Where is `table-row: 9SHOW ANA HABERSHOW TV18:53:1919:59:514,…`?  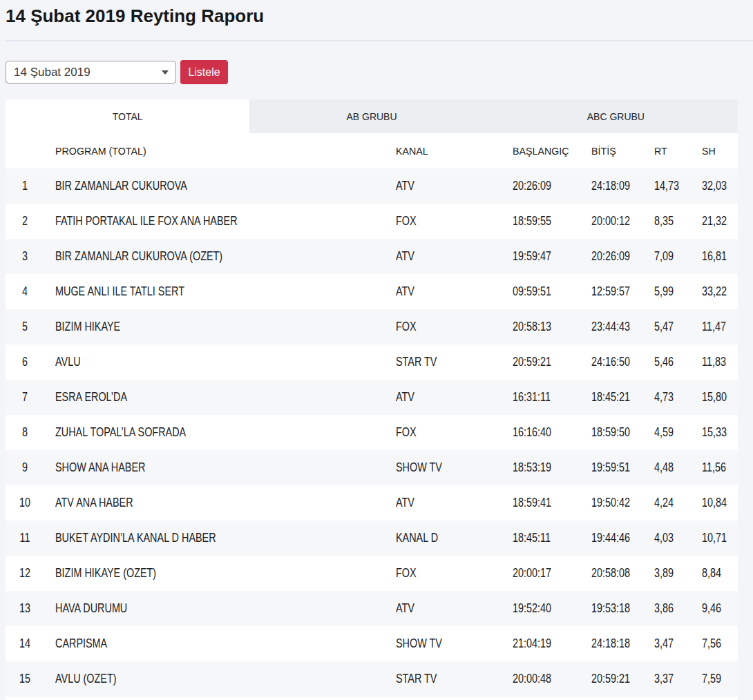
table-row: 9SHOW ANA HABERSHOW TV18:53:1919:59:514,… is located at coordinates (372, 468).